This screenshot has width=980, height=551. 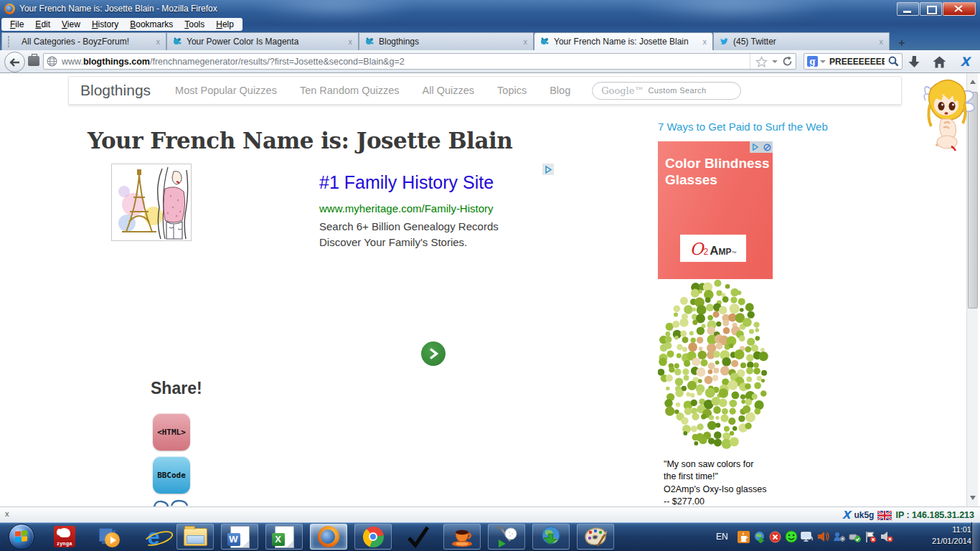 I want to click on taskbar-internet-explorer-button: e, so click(x=154, y=537).